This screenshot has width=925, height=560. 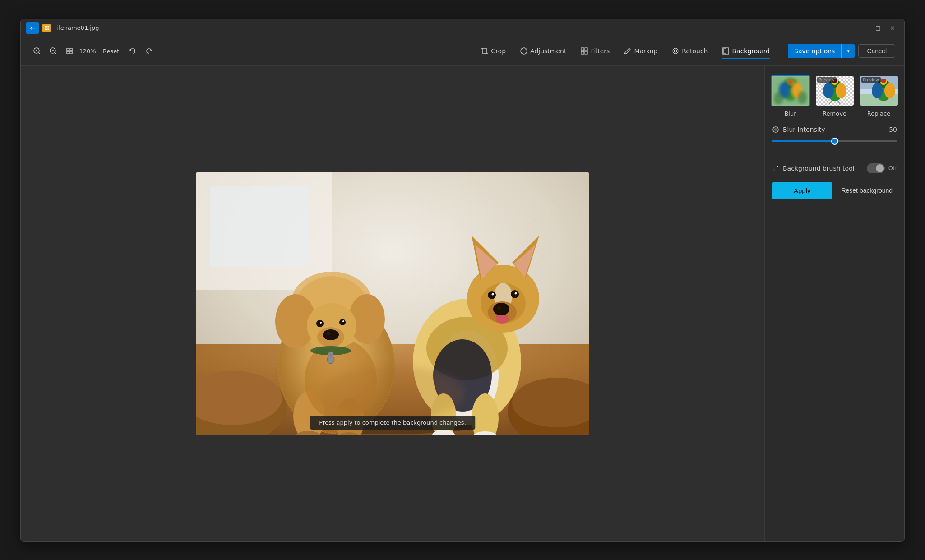 I want to click on toolbar: 120% Reset, so click(x=462, y=51).